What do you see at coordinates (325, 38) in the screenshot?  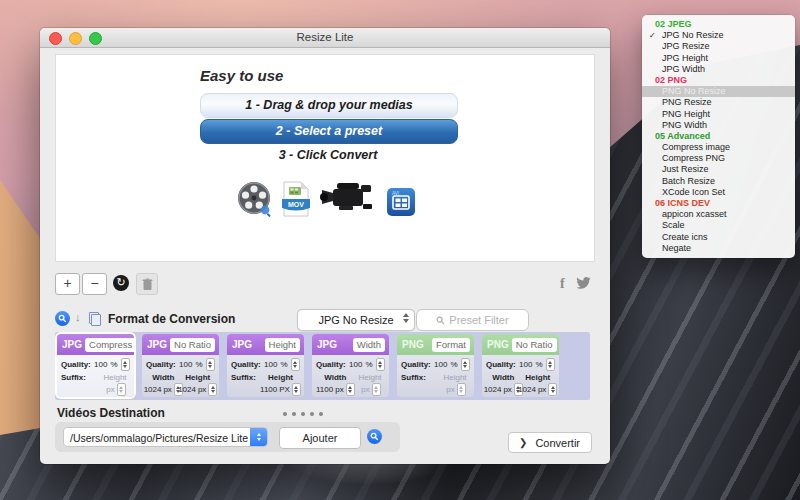 I see `title-bar: Resize Lite` at bounding box center [325, 38].